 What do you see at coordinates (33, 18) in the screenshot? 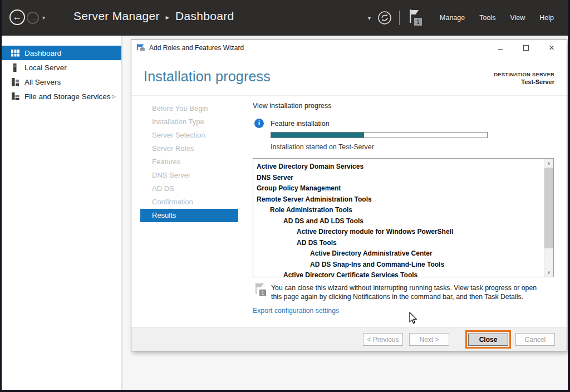
I see `forward-button: →` at bounding box center [33, 18].